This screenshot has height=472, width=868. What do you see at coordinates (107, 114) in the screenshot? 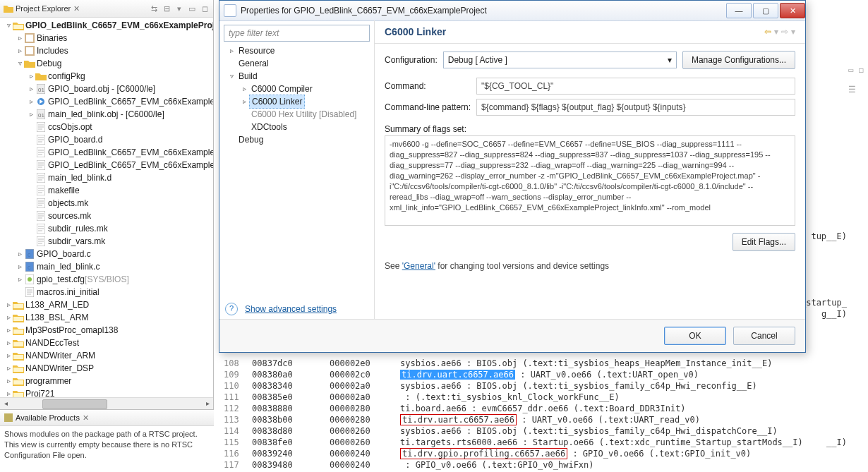
I see `tree-item: ▹01main_led_blink.obj - [C6000/le]` at bounding box center [107, 114].